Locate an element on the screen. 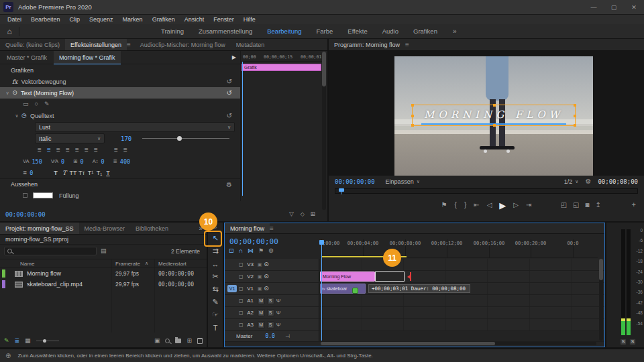  layer-visibility-eye-icon: ⊙ is located at coordinates (15, 93).